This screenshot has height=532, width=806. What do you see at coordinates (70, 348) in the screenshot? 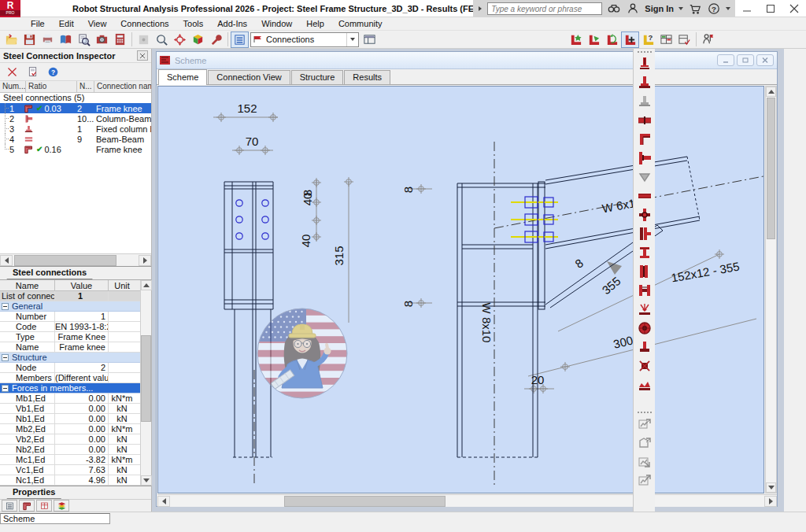
I see `property-row: NameFrame knee` at bounding box center [70, 348].